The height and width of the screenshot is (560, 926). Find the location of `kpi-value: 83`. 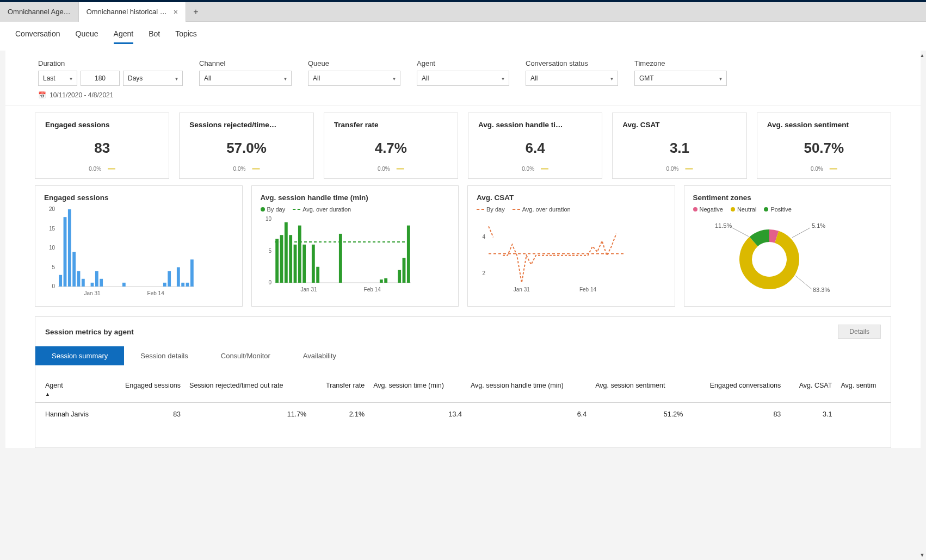

kpi-value: 83 is located at coordinates (102, 148).